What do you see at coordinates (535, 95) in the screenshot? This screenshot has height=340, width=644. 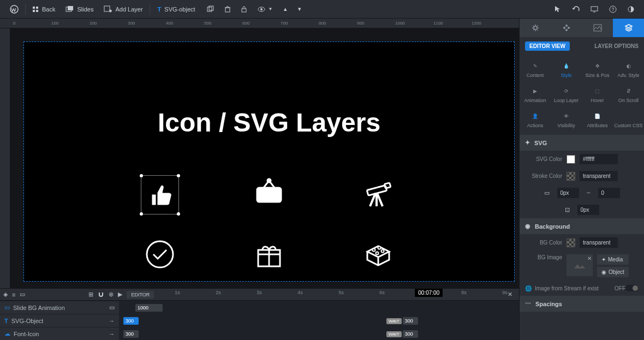 I see `panel-cat-animation: ▶Animation` at bounding box center [535, 95].